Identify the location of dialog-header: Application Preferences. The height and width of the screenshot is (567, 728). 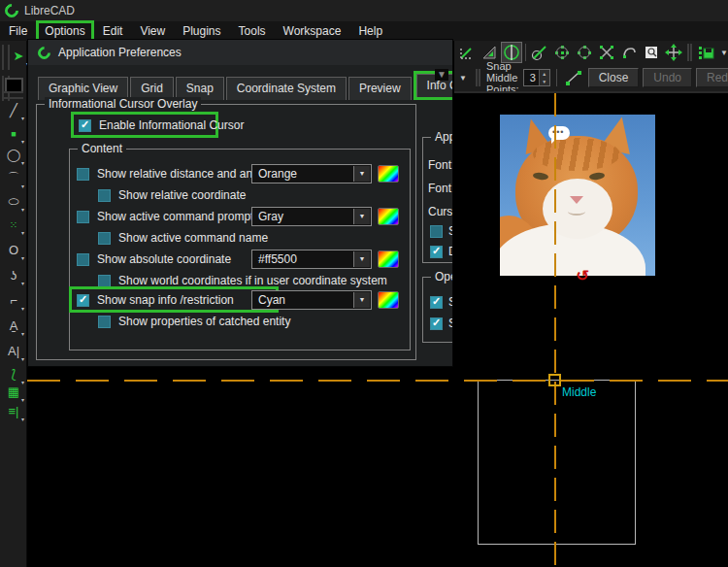
(241, 52).